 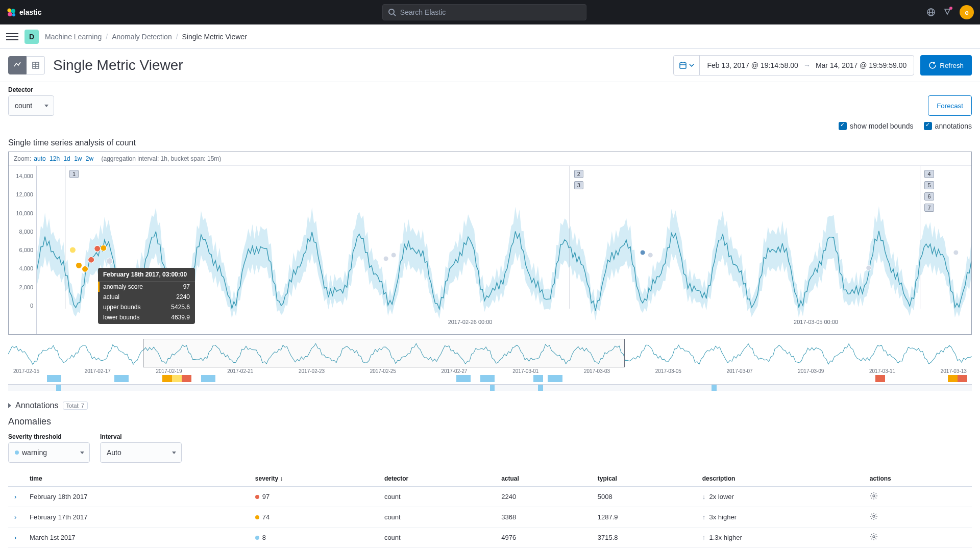 What do you see at coordinates (929, 174) in the screenshot?
I see `annotation-marker-4: 4` at bounding box center [929, 174].